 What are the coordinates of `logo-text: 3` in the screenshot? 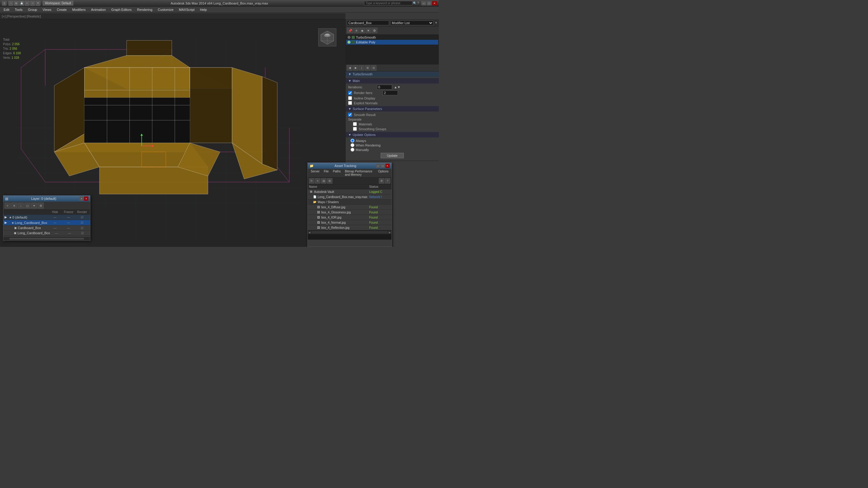 It's located at (4, 3).